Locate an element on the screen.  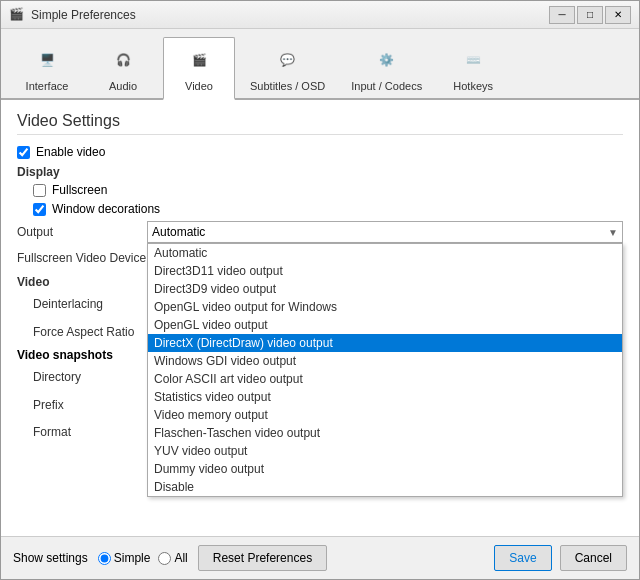
subtitles-icon: 💬 is located at coordinates (288, 60).